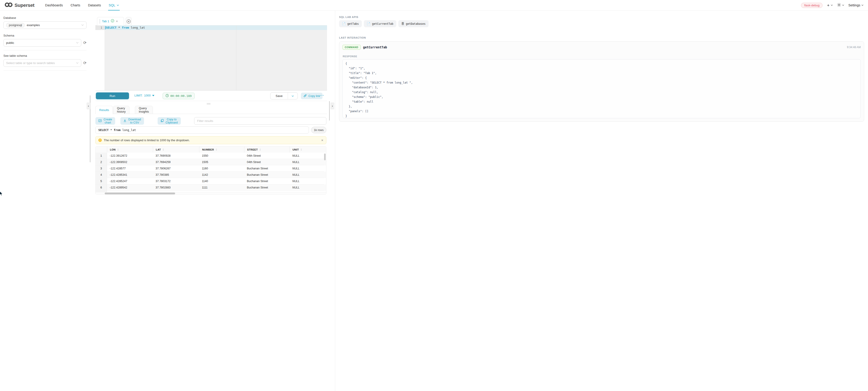  What do you see at coordinates (114, 5) in the screenshot?
I see `nav-sql: SQL` at bounding box center [114, 5].